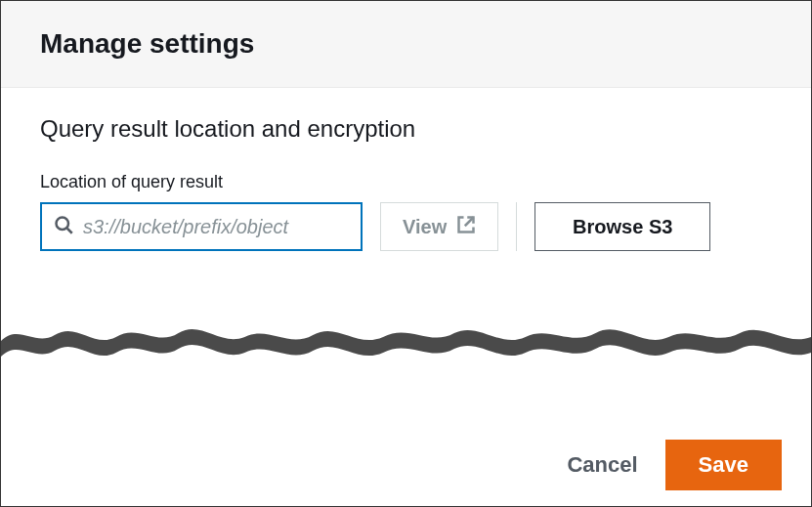  I want to click on save-button: Save, so click(723, 465).